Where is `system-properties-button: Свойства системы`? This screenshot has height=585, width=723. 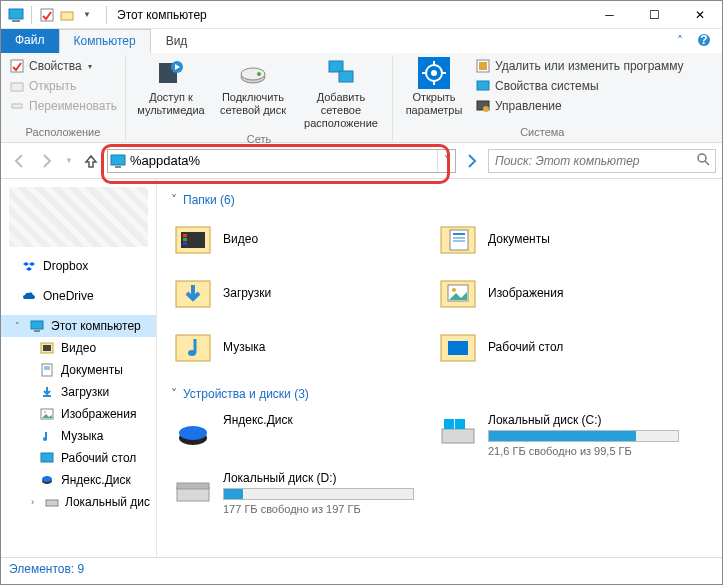 system-properties-button: Свойства системы is located at coordinates (580, 86).